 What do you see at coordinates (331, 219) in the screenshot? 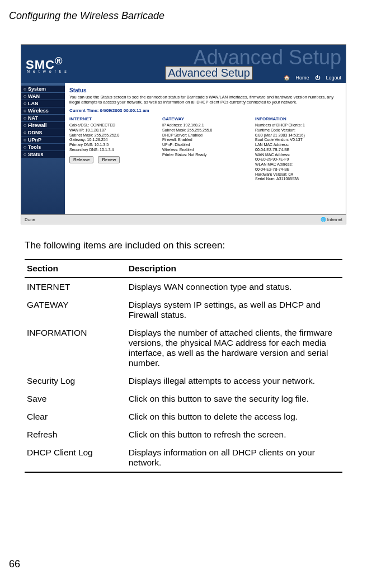
I see `status-zone: 🌐 Internet` at bounding box center [331, 219].